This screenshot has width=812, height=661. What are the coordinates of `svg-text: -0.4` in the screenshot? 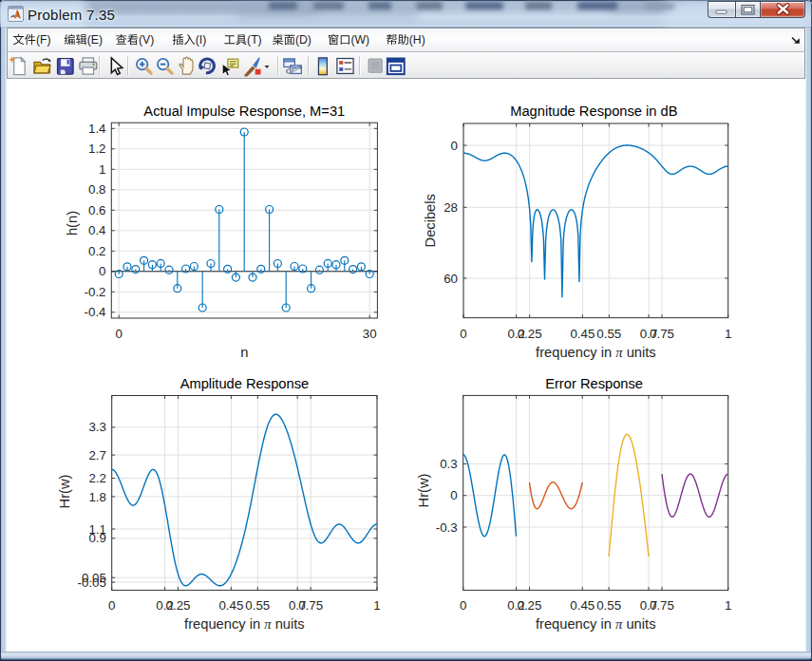 It's located at (95, 312).